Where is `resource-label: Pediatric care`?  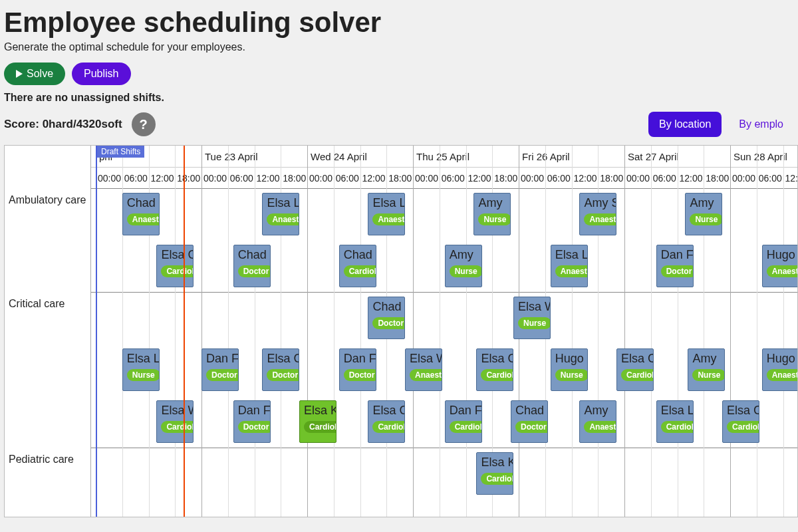
resource-label: Pediatric care is located at coordinates (48, 483).